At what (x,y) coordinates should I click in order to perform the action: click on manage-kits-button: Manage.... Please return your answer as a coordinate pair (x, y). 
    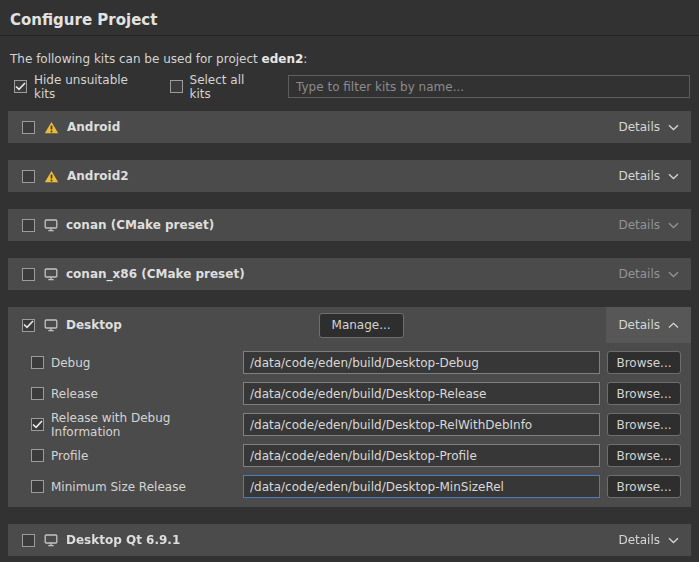
    Looking at the image, I should click on (362, 326).